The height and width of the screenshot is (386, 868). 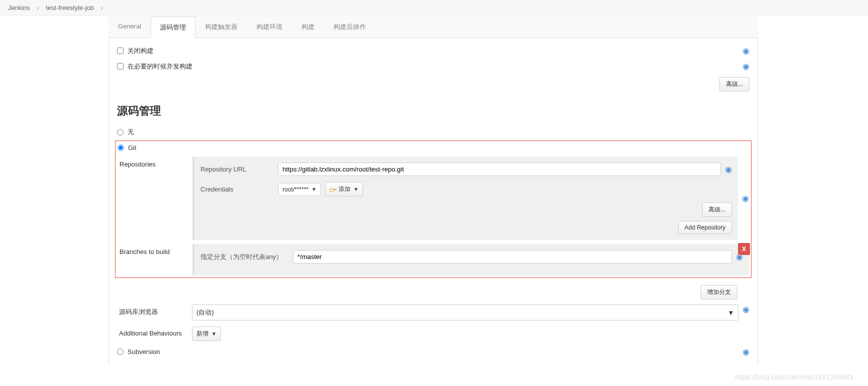 I want to click on tab-postbuild: 构建后操作, so click(x=350, y=27).